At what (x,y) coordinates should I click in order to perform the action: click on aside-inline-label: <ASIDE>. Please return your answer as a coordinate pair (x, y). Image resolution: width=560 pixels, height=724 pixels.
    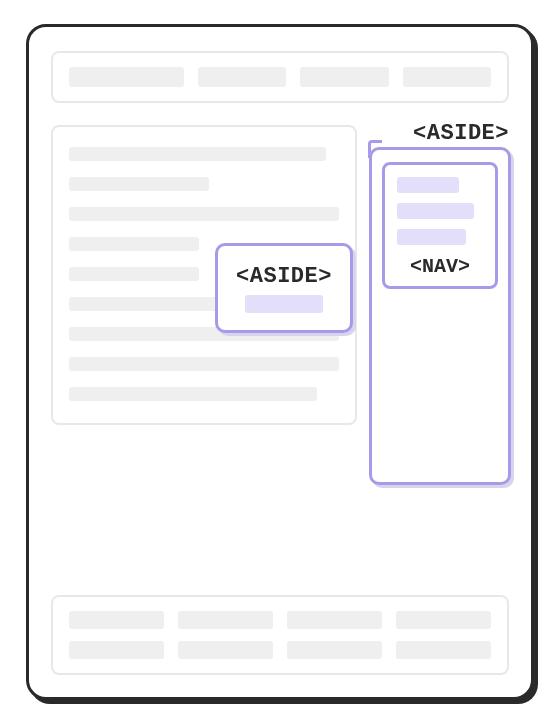
    Looking at the image, I should click on (284, 276).